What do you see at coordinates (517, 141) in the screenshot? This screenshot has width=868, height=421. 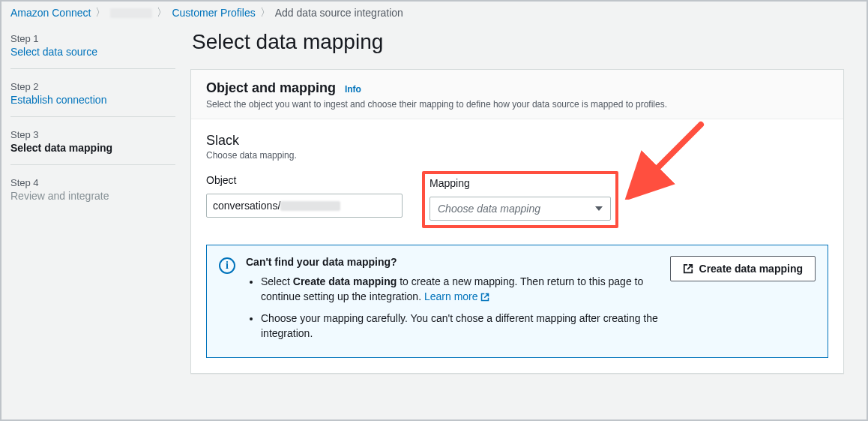 I see `section-title: Slack` at bounding box center [517, 141].